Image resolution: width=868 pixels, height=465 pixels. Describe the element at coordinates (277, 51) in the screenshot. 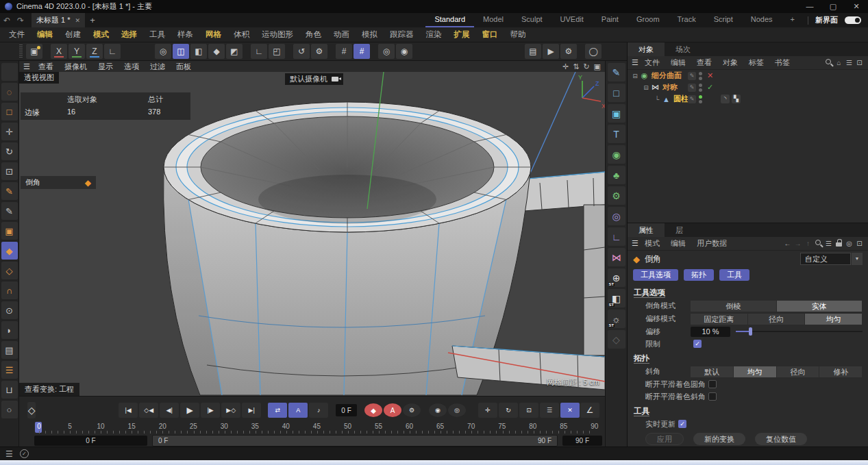

I see `workplane-icon: ◰` at that location.